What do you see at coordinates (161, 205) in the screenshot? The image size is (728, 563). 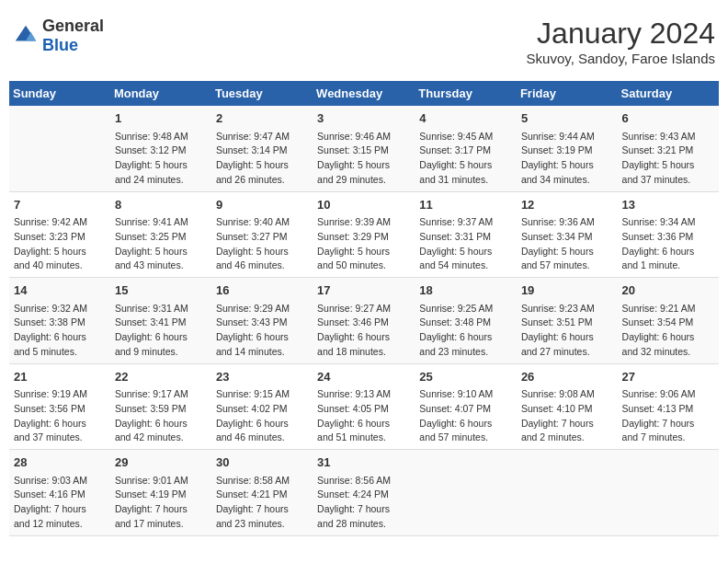 I see `day-number: 8` at bounding box center [161, 205].